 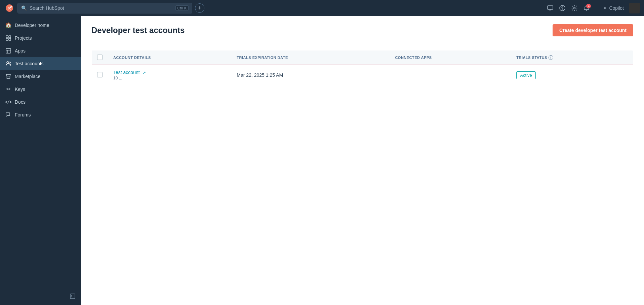 What do you see at coordinates (100, 57) in the screenshot?
I see `select-all-checkbox` at bounding box center [100, 57].